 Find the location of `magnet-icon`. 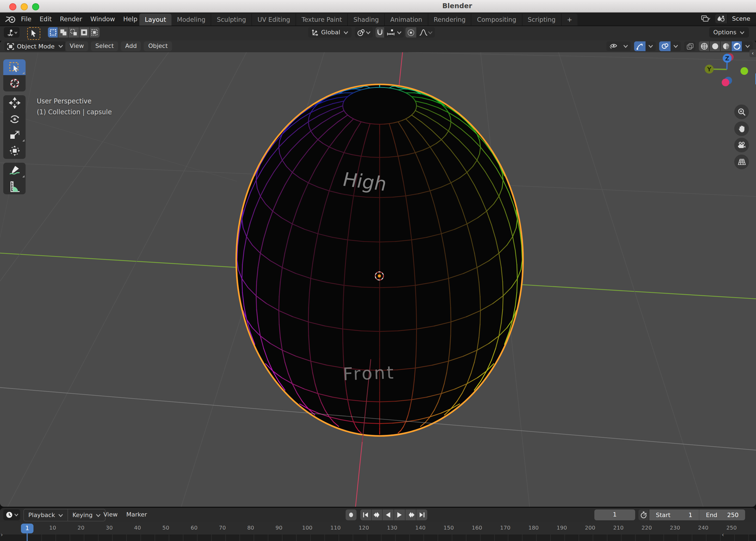

magnet-icon is located at coordinates (380, 33).